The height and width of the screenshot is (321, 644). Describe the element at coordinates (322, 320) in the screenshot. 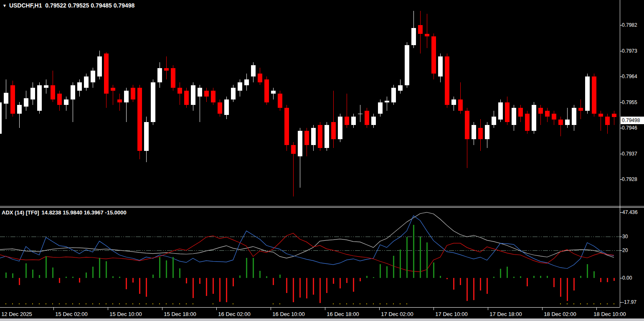

I see `window-bottom-edge` at that location.